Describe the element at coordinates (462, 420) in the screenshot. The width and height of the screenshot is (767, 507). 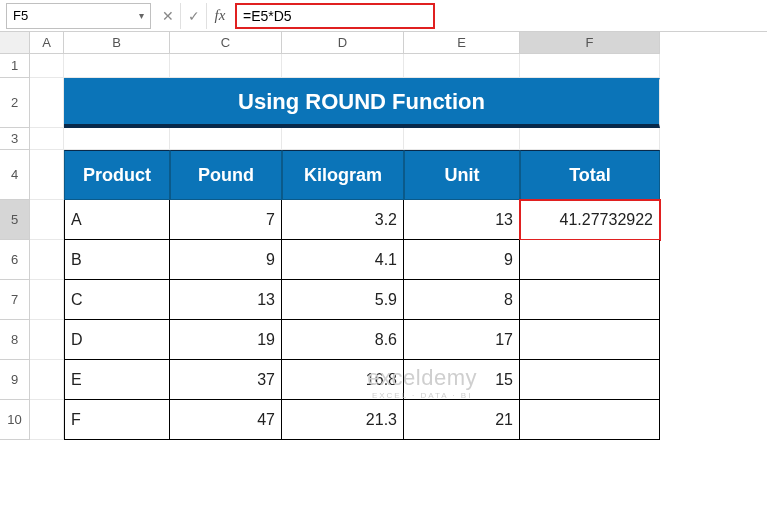
I see `cell-E10: 21` at that location.